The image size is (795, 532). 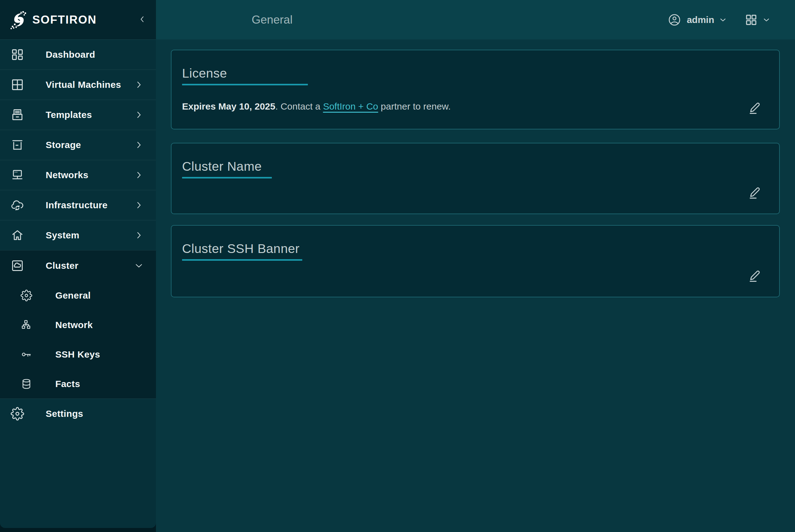 I want to click on sidebar-subitem-network: Network, so click(x=78, y=325).